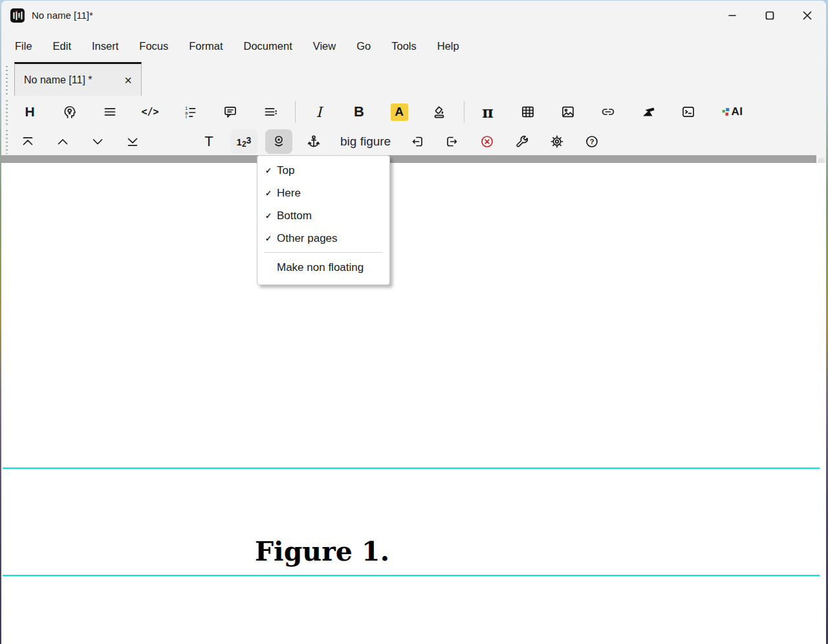 The width and height of the screenshot is (828, 644). What do you see at coordinates (270, 112) in the screenshot?
I see `lines-colon-icon` at bounding box center [270, 112].